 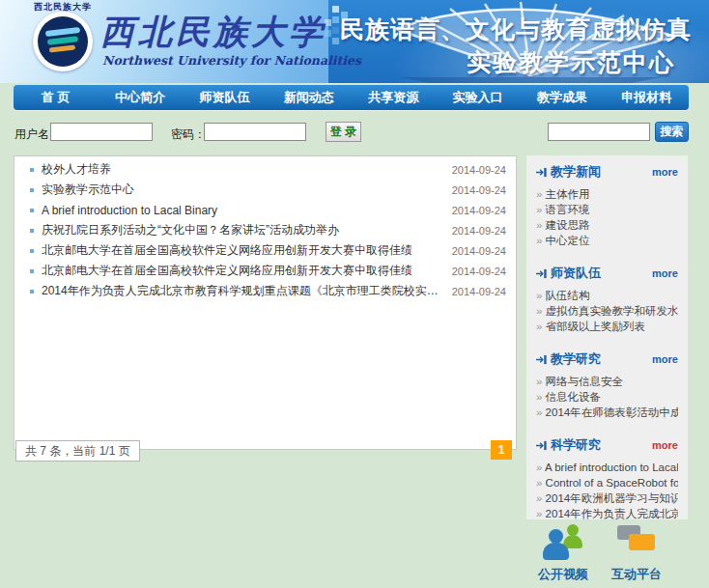 What do you see at coordinates (336, 10) in the screenshot?
I see `pixel-decoration` at bounding box center [336, 10].